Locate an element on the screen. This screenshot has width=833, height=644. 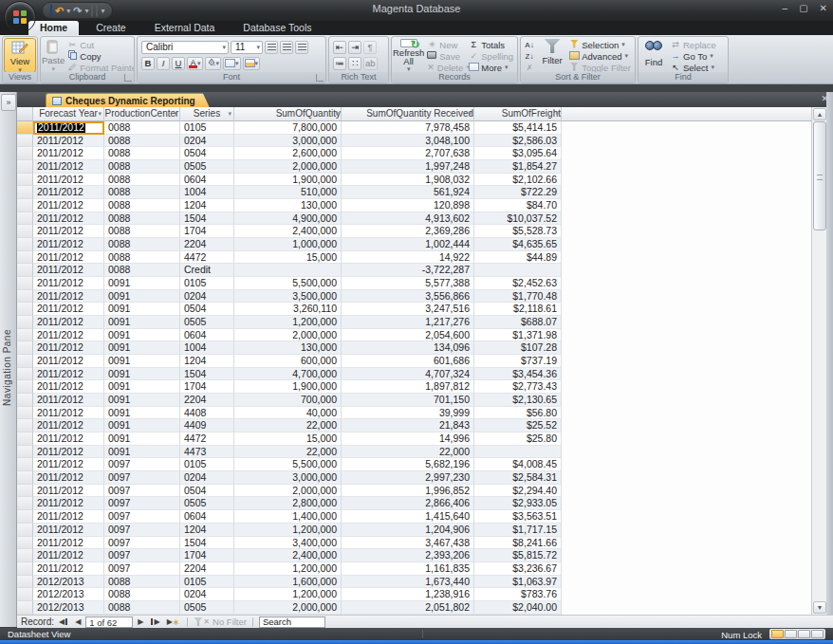
cell: 2,054,600 is located at coordinates (408, 336).